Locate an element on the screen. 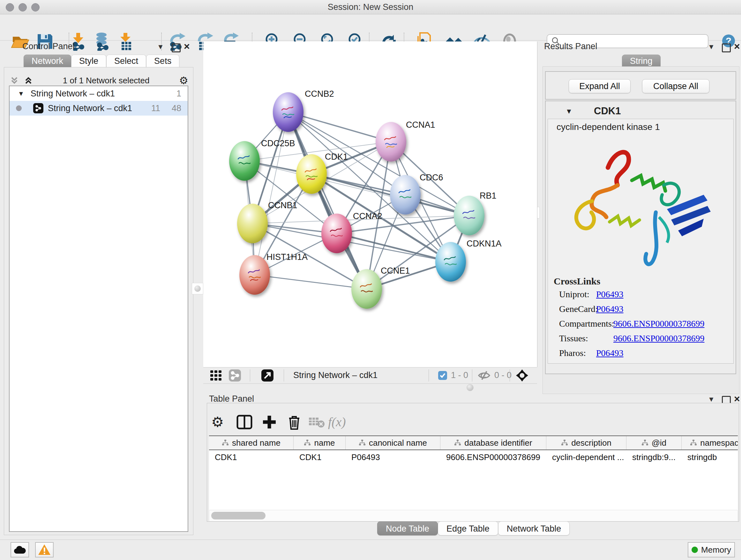  import-database-icon is located at coordinates (103, 42).